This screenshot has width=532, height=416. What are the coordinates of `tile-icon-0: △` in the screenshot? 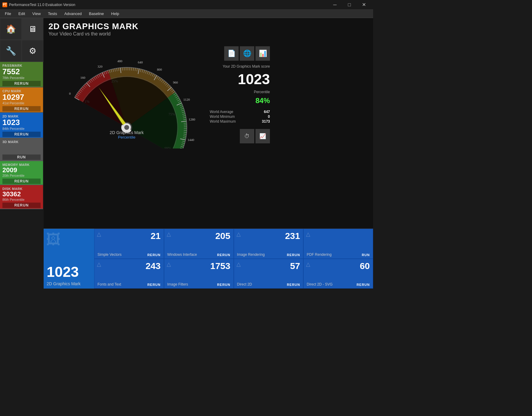 It's located at (99, 234).